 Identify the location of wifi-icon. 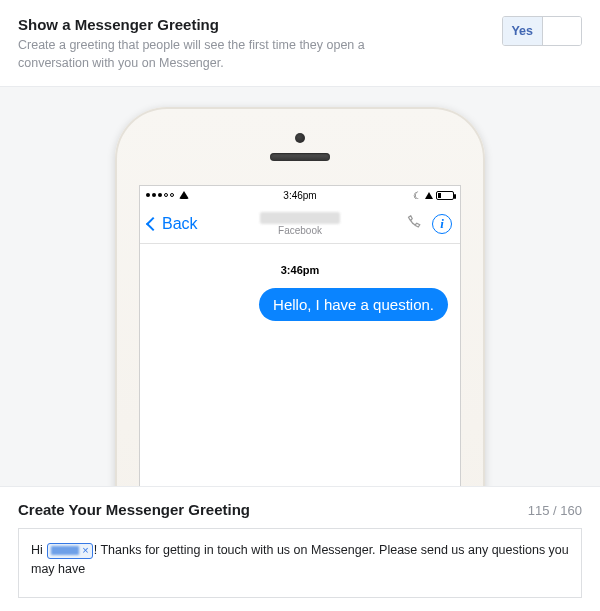
(184, 195).